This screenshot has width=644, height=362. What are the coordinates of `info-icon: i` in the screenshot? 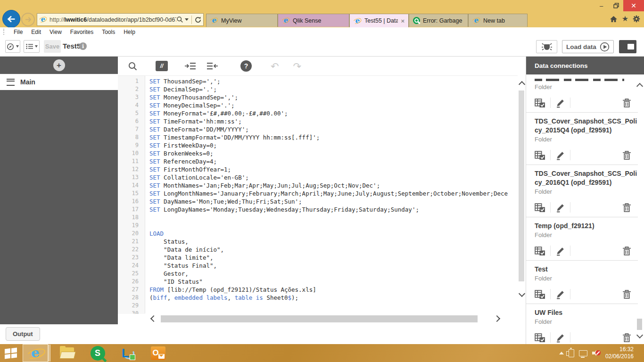 It's located at (83, 46).